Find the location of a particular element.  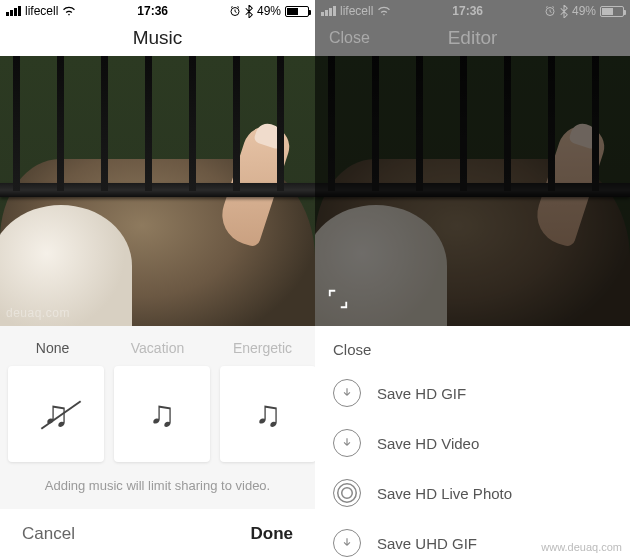

menu-save-hd-live-photo: Save HD Live Photo is located at coordinates (472, 493).